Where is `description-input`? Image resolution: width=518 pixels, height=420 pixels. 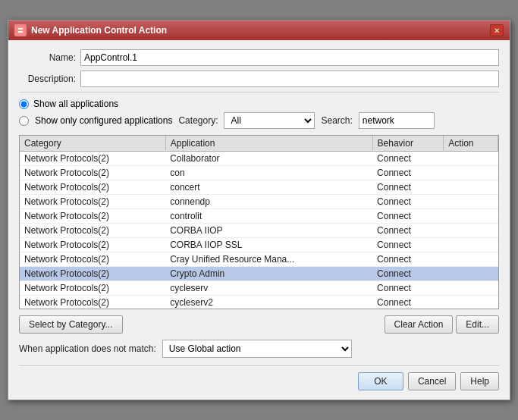
description-input is located at coordinates (290, 79).